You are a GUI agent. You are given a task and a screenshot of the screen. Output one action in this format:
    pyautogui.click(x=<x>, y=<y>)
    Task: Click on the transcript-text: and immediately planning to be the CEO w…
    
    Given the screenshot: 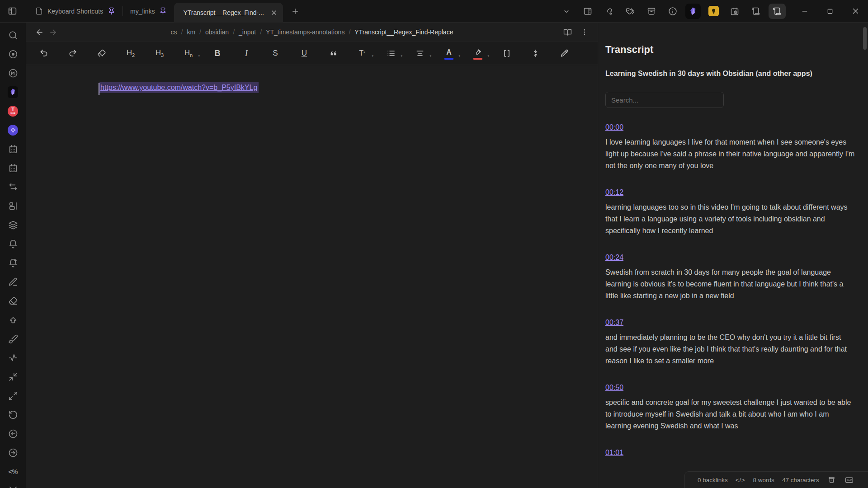 What is the action you would take?
    pyautogui.click(x=730, y=349)
    